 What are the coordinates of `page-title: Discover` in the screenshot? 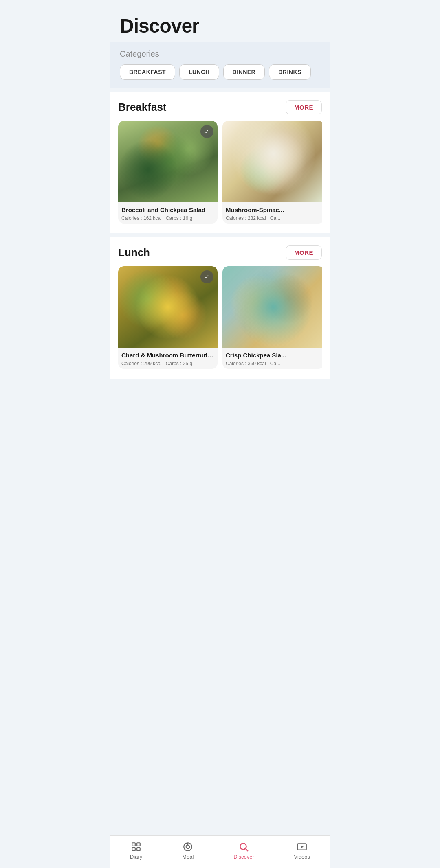 It's located at (220, 26).